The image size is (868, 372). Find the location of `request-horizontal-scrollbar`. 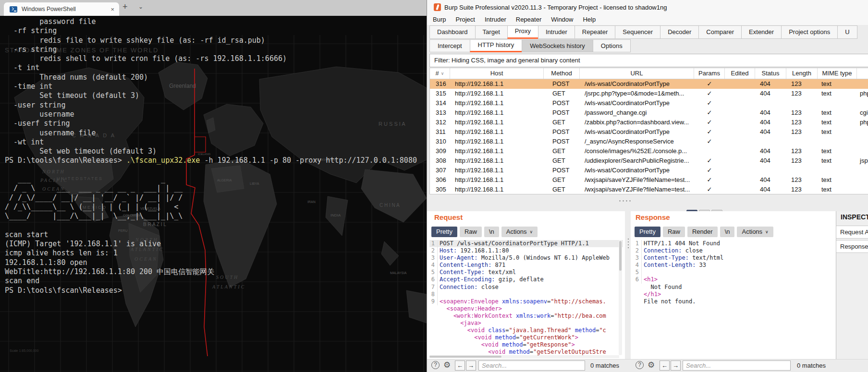

request-horizontal-scrollbar is located at coordinates (525, 357).